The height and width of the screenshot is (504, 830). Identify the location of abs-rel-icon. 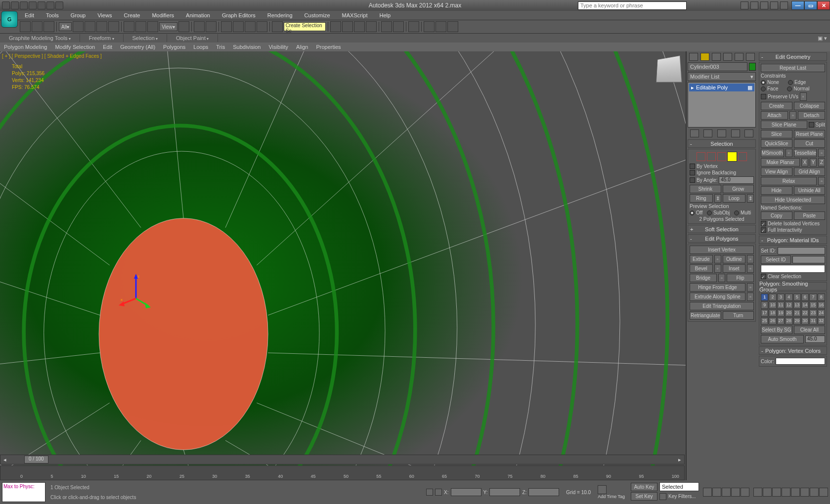
(438, 492).